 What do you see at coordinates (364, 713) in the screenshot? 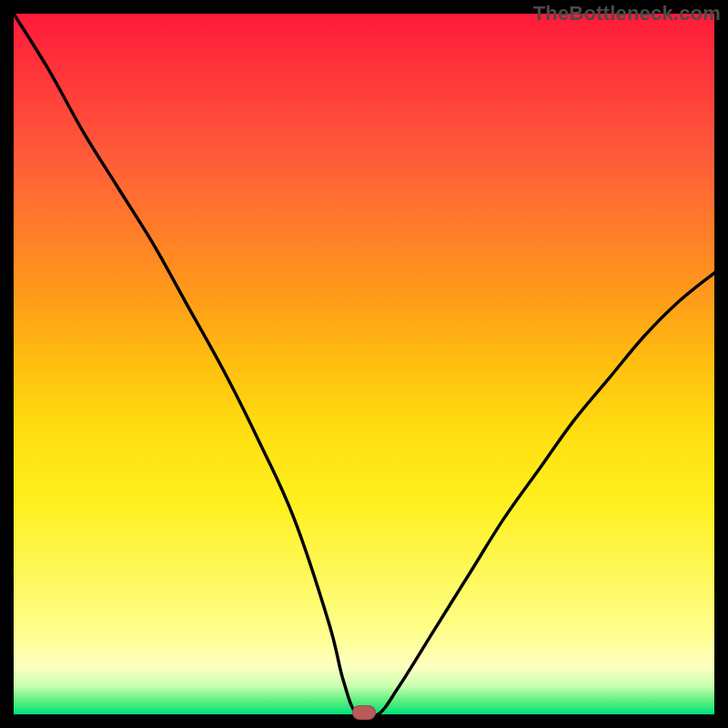
I see `bottleneck-marker` at bounding box center [364, 713].